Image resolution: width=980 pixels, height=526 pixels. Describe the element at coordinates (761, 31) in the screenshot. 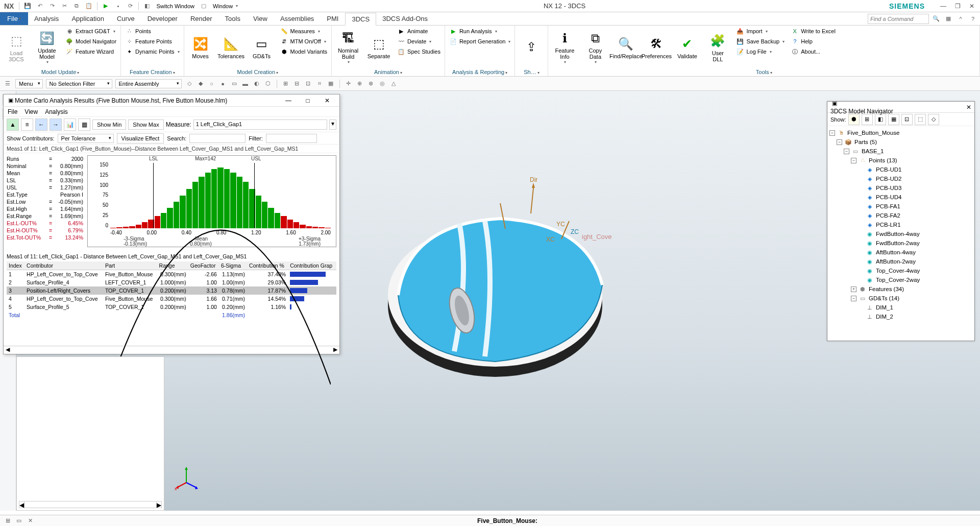

I see `import-button: 📥Import` at that location.